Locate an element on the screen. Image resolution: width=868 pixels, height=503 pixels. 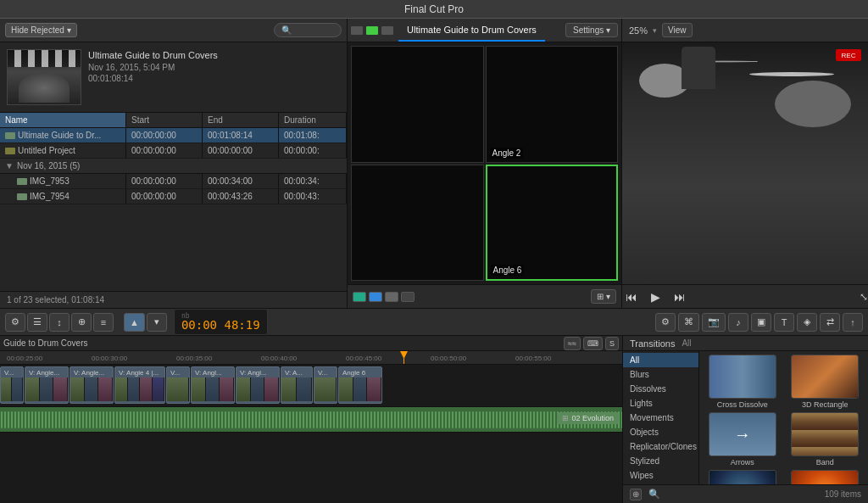
trans-search-icon: 🔍 is located at coordinates (654, 495).